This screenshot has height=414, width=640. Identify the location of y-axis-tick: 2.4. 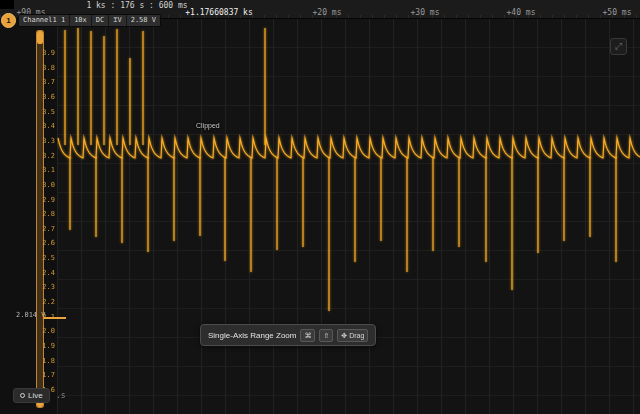
(28, 273).